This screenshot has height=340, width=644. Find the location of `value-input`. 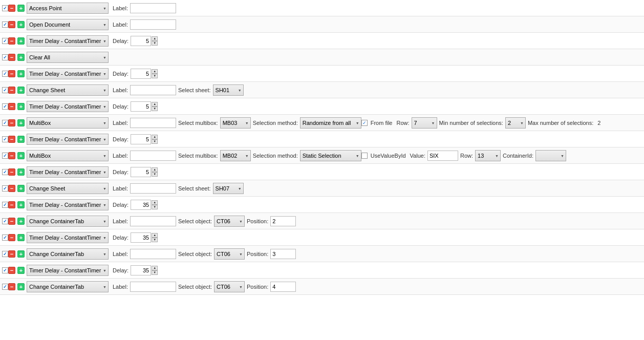

value-input is located at coordinates (443, 156).